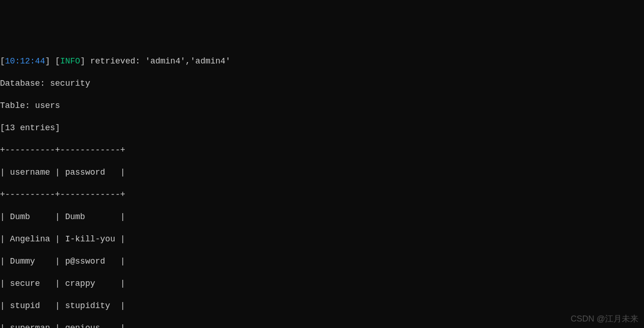 The image size is (644, 328). I want to click on table-row: | superman | genious |, so click(322, 325).